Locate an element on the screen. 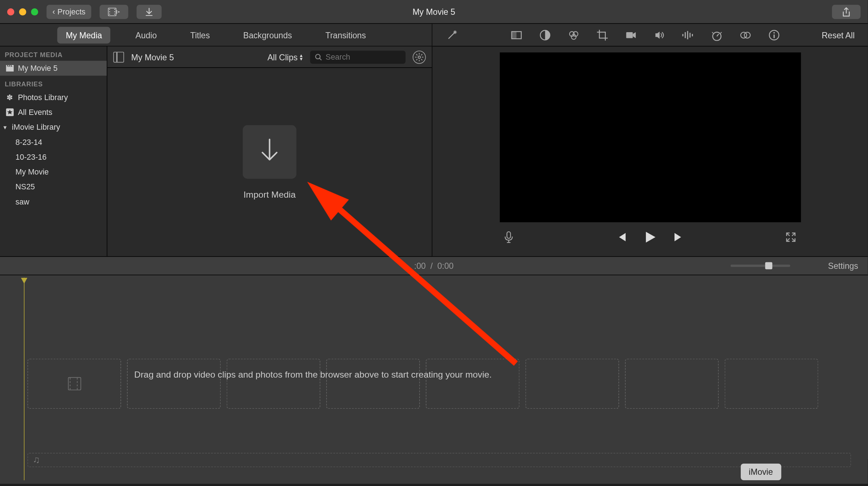 The image size is (868, 486). browser-settings-button is located at coordinates (419, 57).